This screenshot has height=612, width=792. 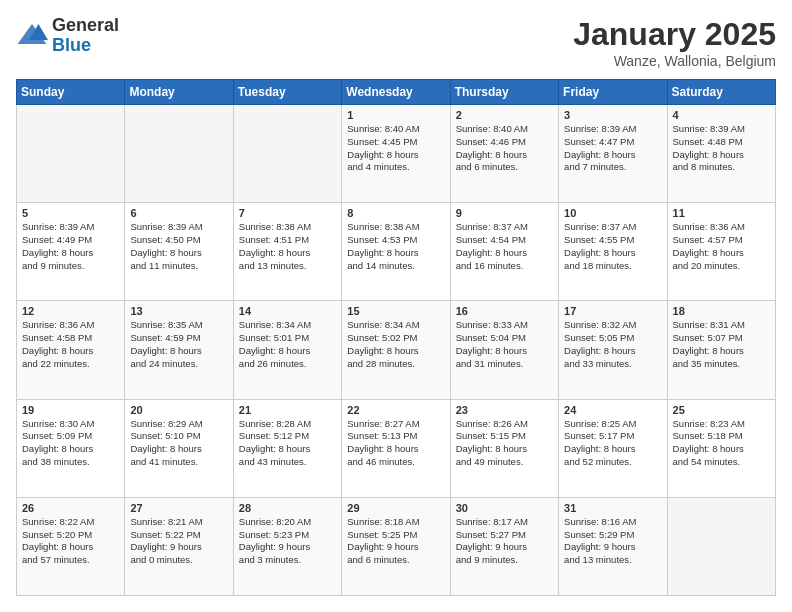 I want to click on logo-general-text: General, so click(x=86, y=26).